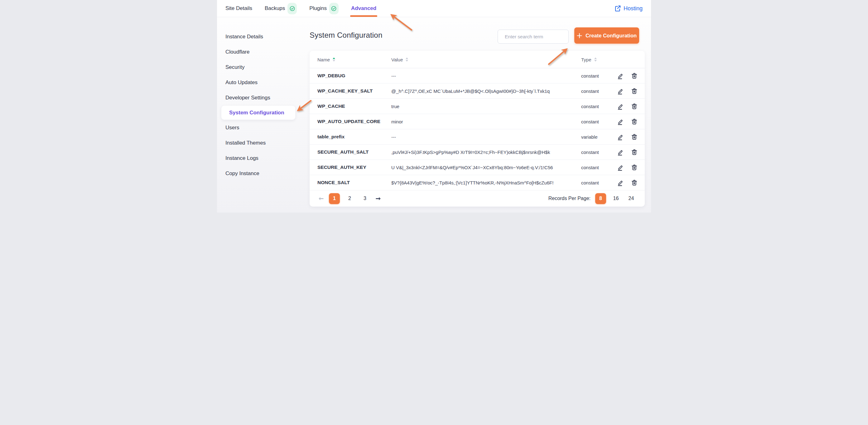 This screenshot has height=425, width=868. Describe the element at coordinates (264, 105) in the screenshot. I see `settings-sidebar: Instance Details Cloudflare Security Aut…` at that location.